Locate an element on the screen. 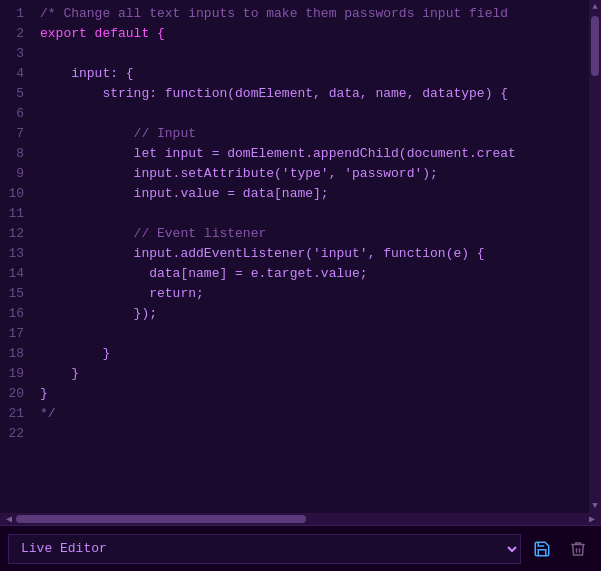 The height and width of the screenshot is (571, 601). bottom-bar: Live Editor is located at coordinates (300, 548).